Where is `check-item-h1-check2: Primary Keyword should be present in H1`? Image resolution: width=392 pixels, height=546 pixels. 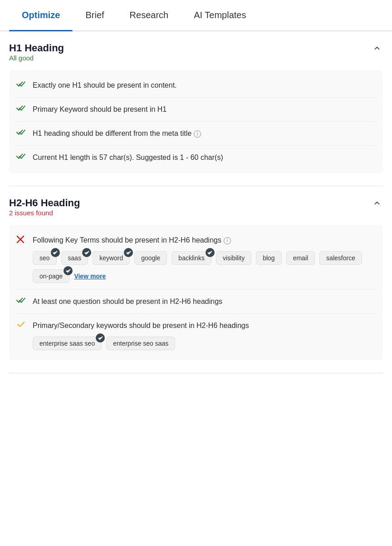 check-item-h1-check2: Primary Keyword should be present in H1 is located at coordinates (196, 110).